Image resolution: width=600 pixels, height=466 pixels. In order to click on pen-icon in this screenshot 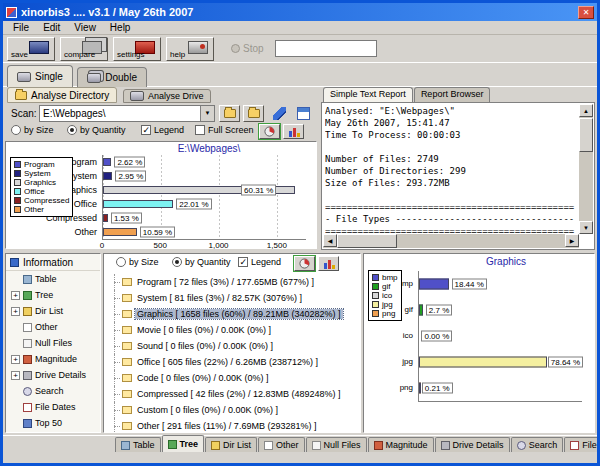, I will do `click(280, 114)`.